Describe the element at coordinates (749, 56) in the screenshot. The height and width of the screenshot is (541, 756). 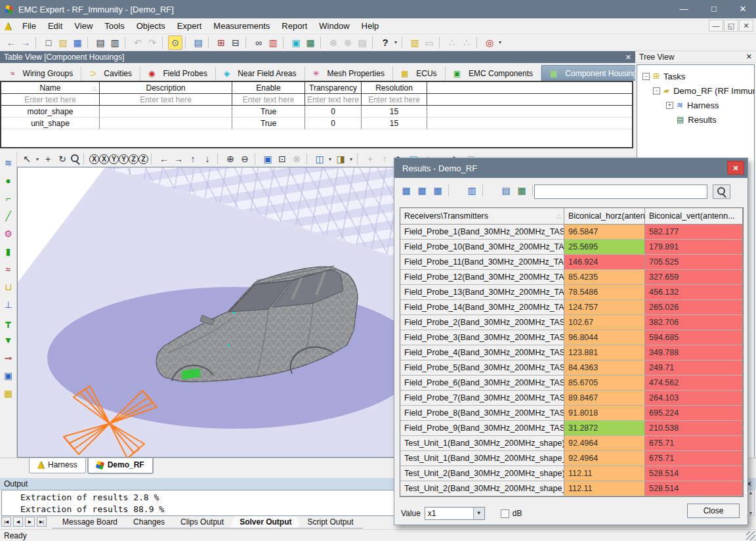
I see `close-icon: ✕` at that location.